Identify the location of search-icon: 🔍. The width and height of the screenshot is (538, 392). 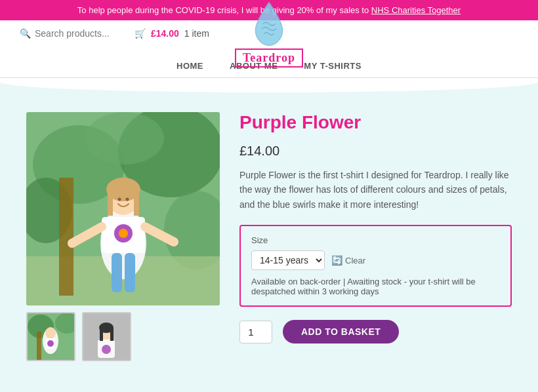
(25, 33).